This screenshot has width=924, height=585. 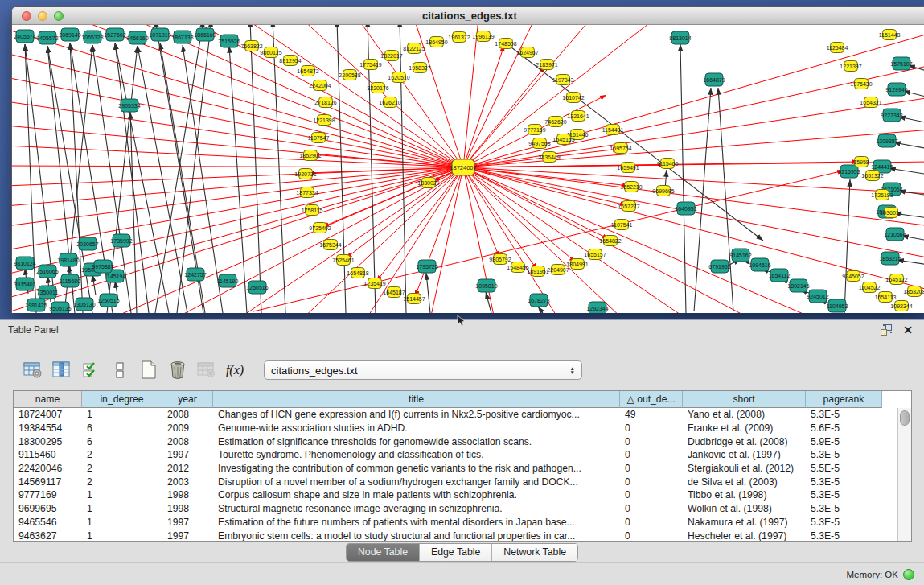 I want to click on table-cell: Tibbo et al. (1998), so click(x=745, y=496).